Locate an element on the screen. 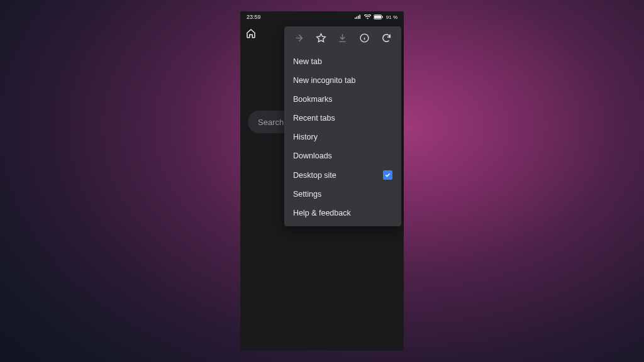 This screenshot has height=362, width=644. menu-item-downloads: Downloads is located at coordinates (343, 156).